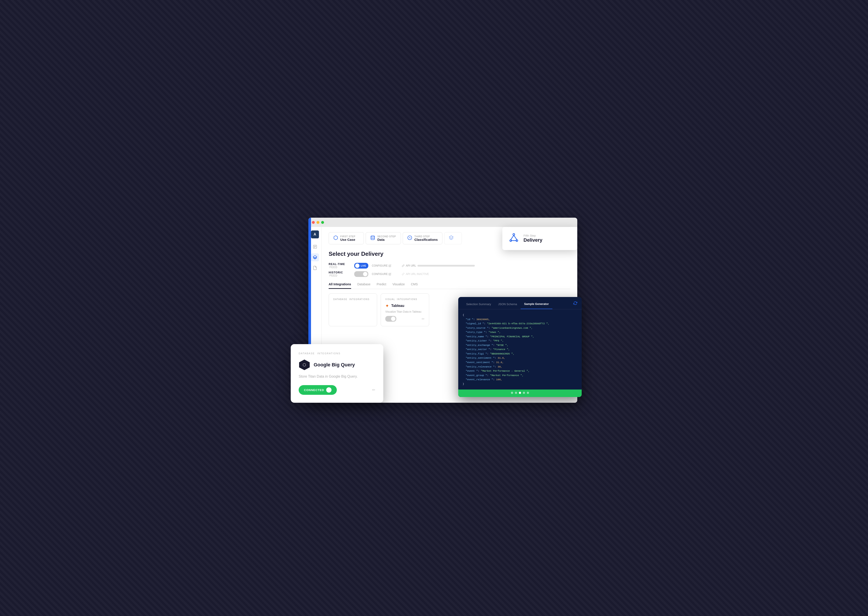  Describe the element at coordinates (373, 238) in the screenshot. I see `data-icon` at that location.